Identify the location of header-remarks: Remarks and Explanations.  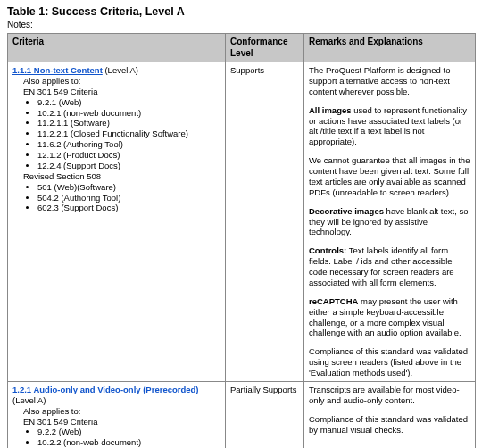
(390, 48).